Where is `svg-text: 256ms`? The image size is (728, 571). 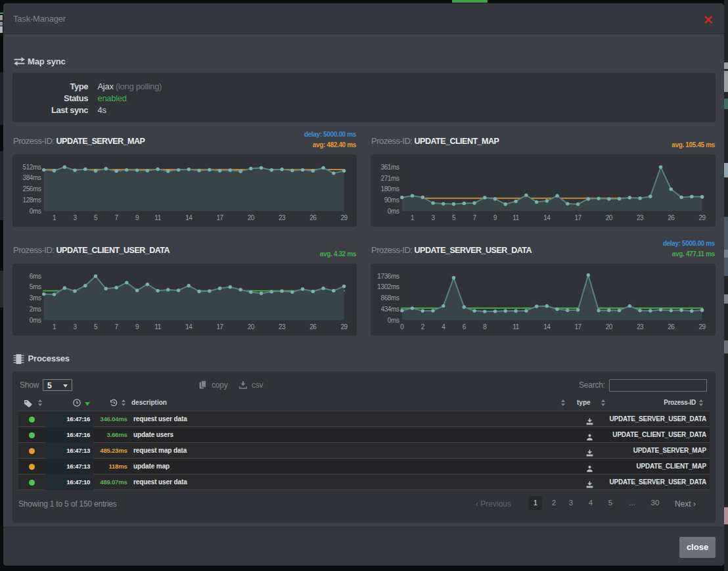
svg-text: 256ms is located at coordinates (32, 189).